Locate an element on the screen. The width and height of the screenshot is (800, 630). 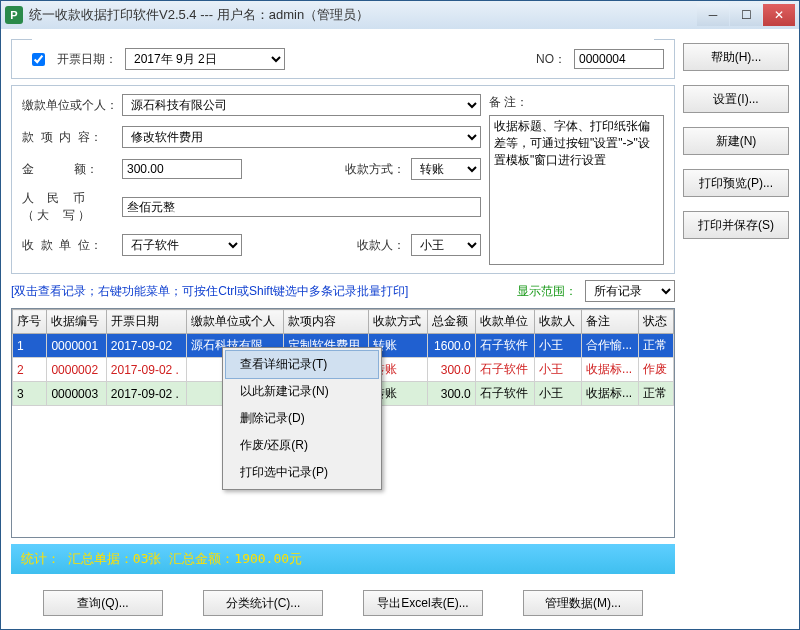
amount-label: 金 额： is located at coordinates (69, 170).